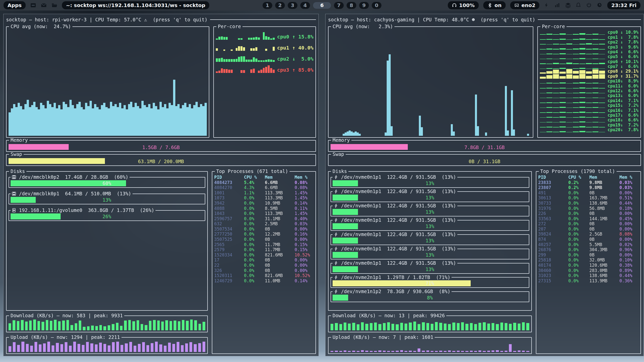  I want to click on core-row: cpu8 ↓ 29.1%, so click(589, 71).